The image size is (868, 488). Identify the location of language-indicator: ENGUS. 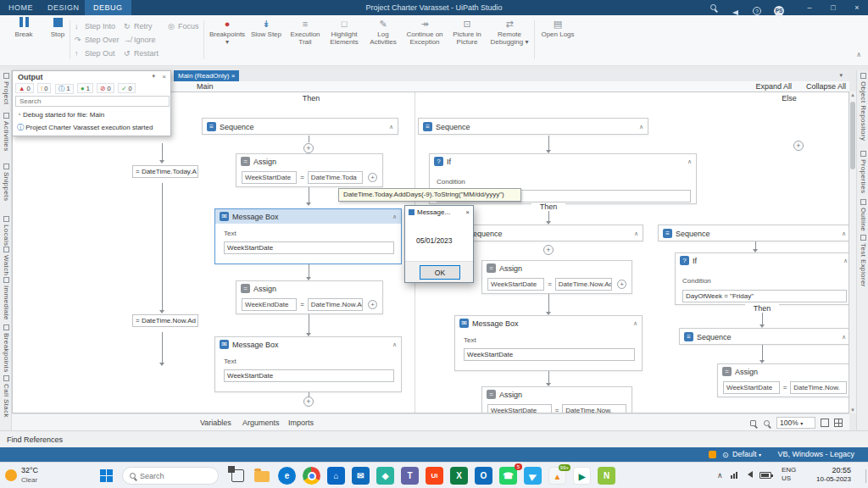
(788, 474).